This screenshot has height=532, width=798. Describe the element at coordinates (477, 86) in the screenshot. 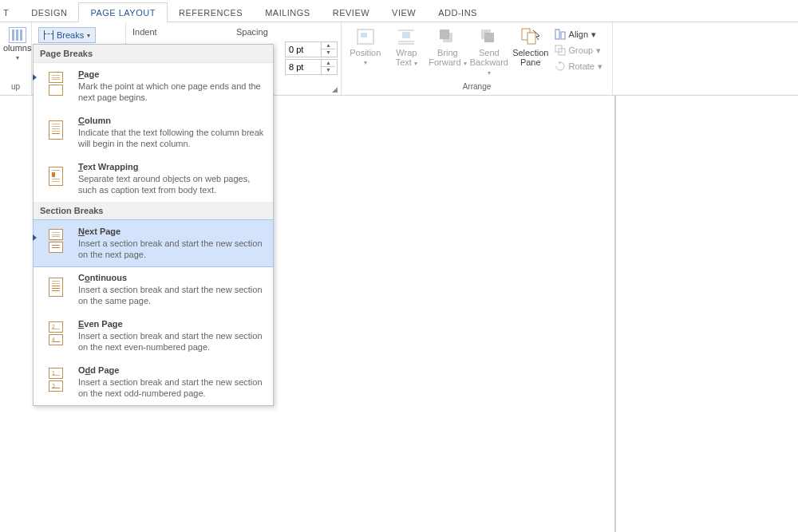

I see `arrange-group-label: Arrange` at that location.